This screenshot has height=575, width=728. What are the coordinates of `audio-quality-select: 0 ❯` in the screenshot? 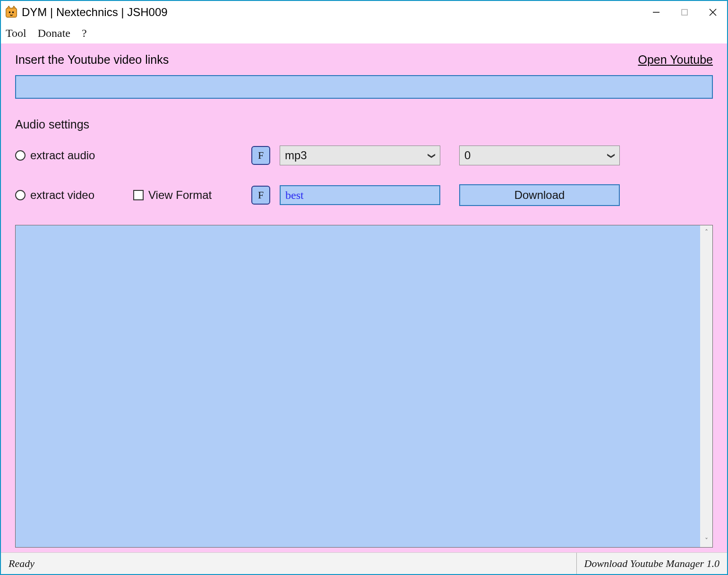 It's located at (540, 155).